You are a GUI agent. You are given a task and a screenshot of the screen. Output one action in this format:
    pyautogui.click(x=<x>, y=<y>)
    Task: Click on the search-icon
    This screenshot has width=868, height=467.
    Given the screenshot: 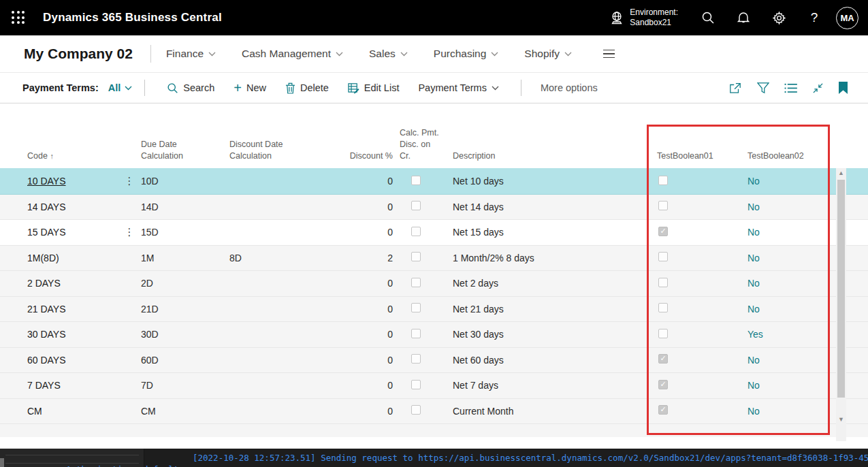 What is the action you would take?
    pyautogui.click(x=708, y=18)
    